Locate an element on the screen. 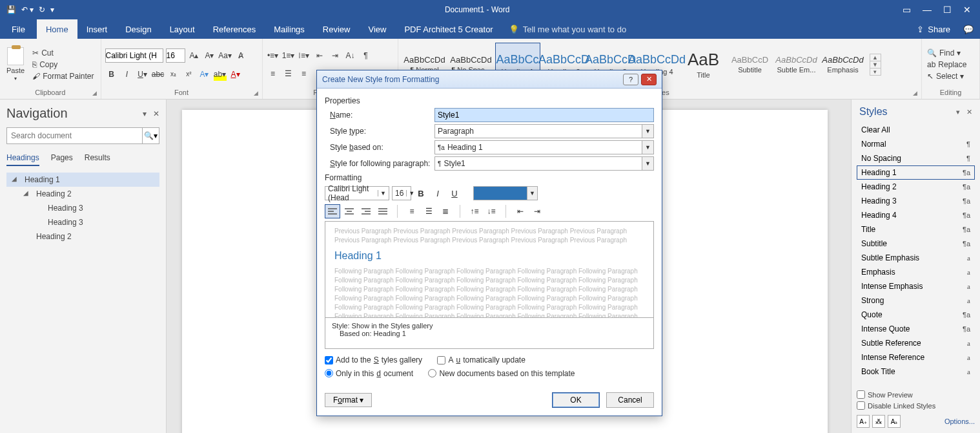 Image resolution: width=980 pixels, height=433 pixels. bullets-button: •≡▾ is located at coordinates (273, 56).